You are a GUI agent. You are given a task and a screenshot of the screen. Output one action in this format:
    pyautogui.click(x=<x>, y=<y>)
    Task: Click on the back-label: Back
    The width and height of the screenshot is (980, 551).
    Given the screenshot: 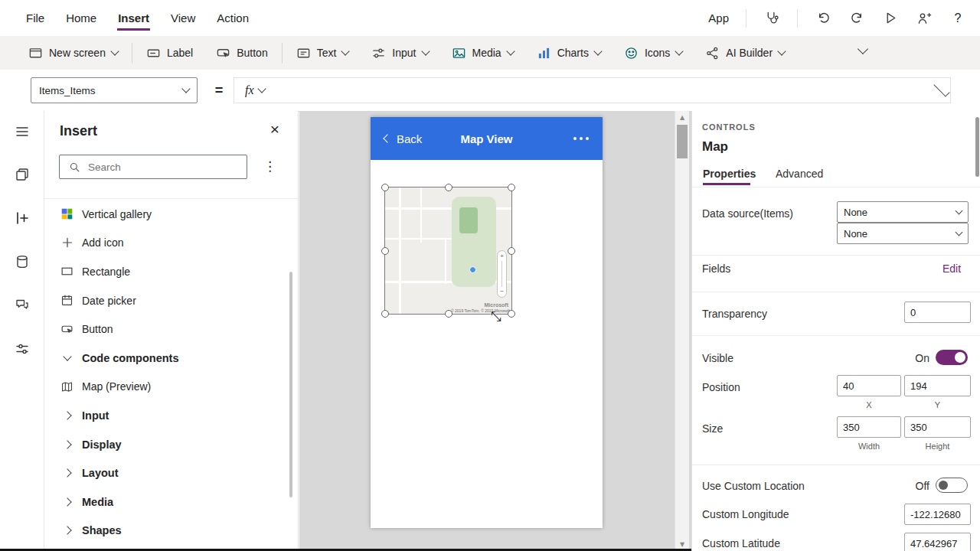 What is the action you would take?
    pyautogui.click(x=409, y=139)
    